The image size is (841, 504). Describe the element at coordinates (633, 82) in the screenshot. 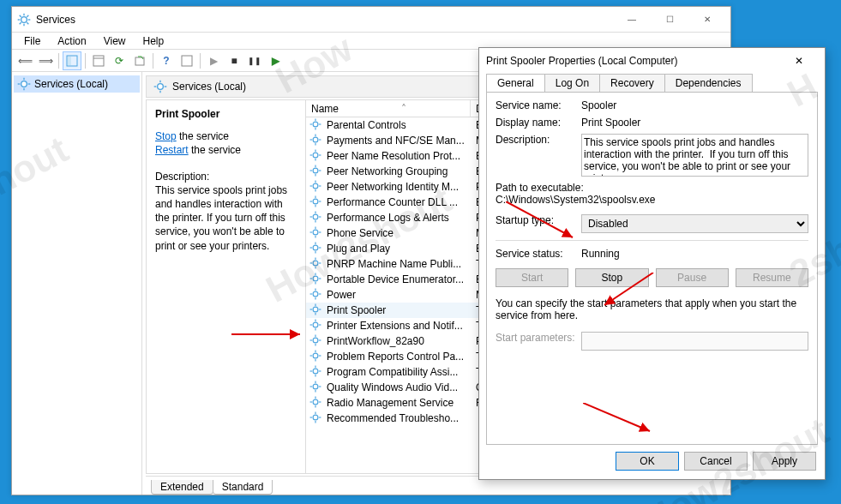

I see `tab-recovery: Recovery` at that location.